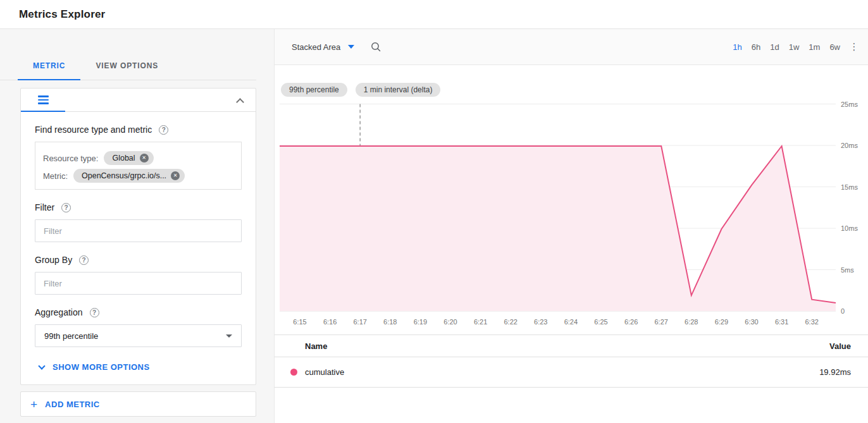 The height and width of the screenshot is (423, 868). What do you see at coordinates (835, 372) in the screenshot?
I see `series-value: 19.92ms` at bounding box center [835, 372].